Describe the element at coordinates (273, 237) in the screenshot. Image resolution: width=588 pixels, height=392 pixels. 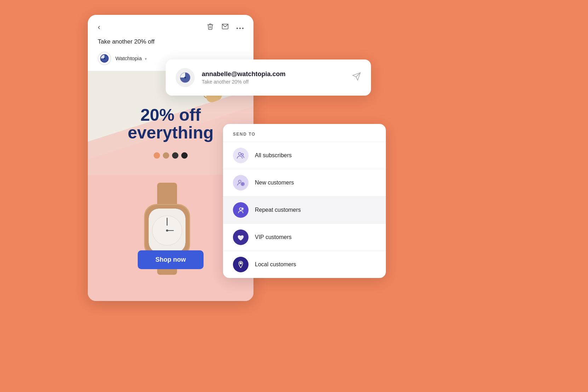
I see `vip-customers-label: VIP customers` at that location.